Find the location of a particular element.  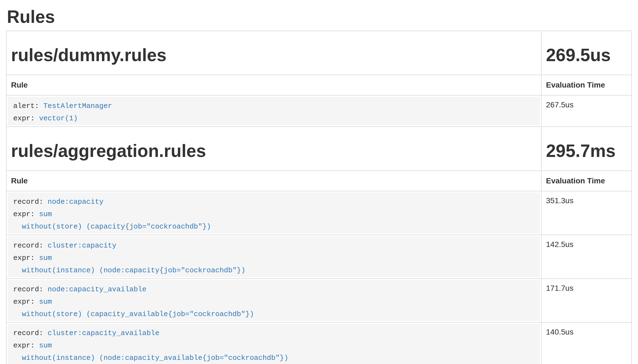

group-time-cell: 269.5us is located at coordinates (586, 53).